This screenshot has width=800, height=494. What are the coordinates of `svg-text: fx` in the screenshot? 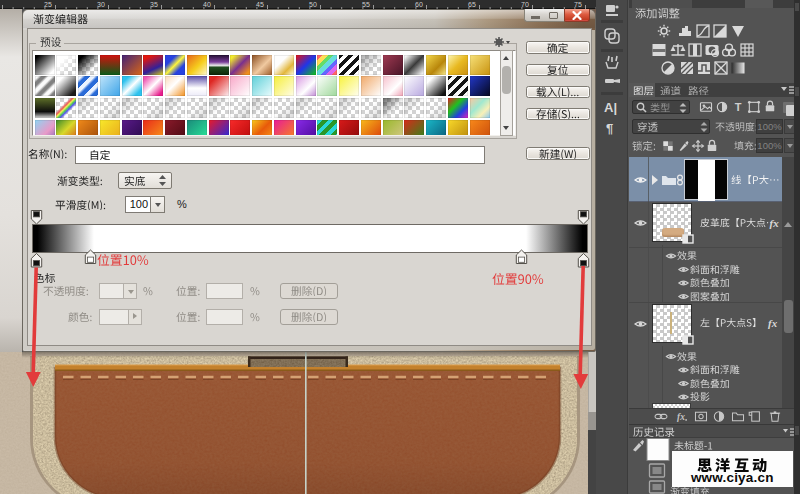 It's located at (681, 417).